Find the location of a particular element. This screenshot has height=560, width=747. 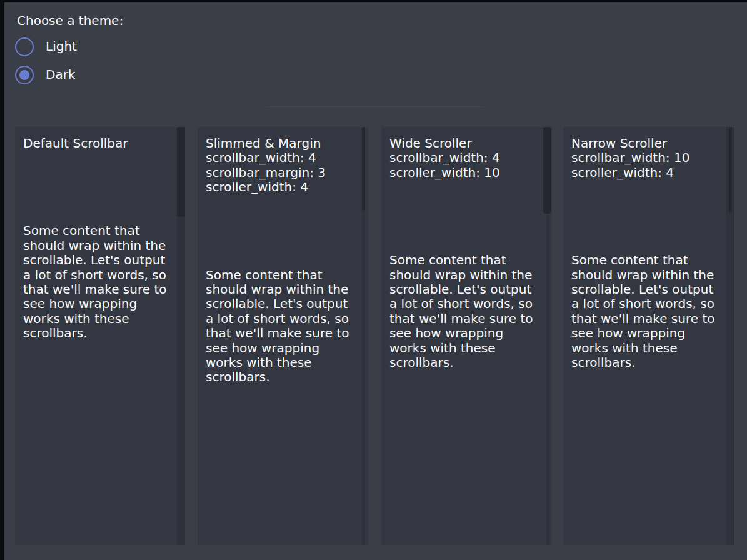

panel-header: Narrow Scroller scrollbar_width: 10 scro… is located at coordinates (648, 158).